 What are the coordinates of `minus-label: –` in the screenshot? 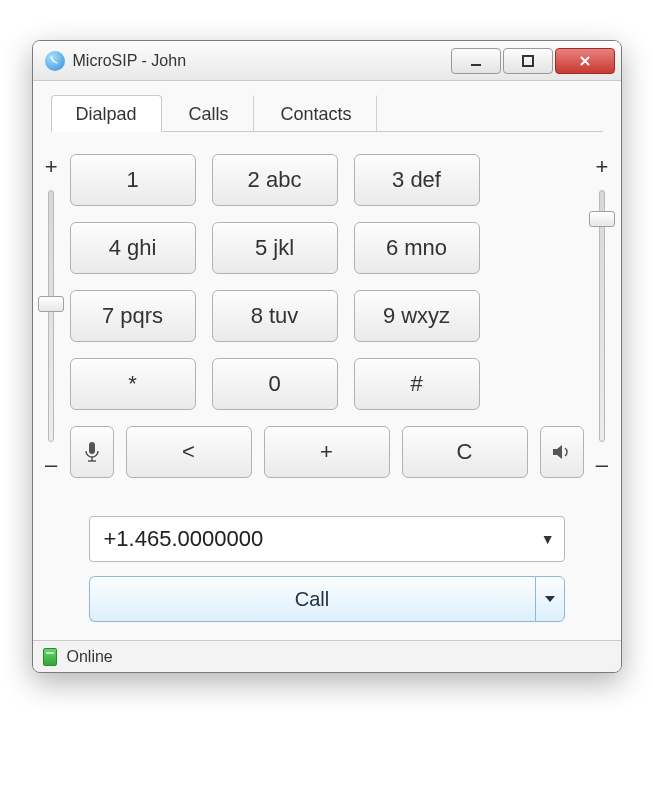 It's located at (51, 465).